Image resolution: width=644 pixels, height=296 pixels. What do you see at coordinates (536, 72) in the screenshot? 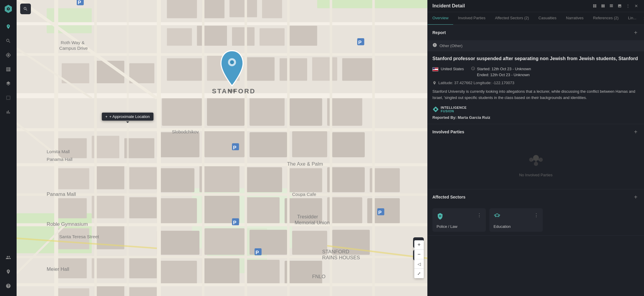
I see `report-meta: United States Started: 12th Oct 23 - Unk…` at bounding box center [536, 72].